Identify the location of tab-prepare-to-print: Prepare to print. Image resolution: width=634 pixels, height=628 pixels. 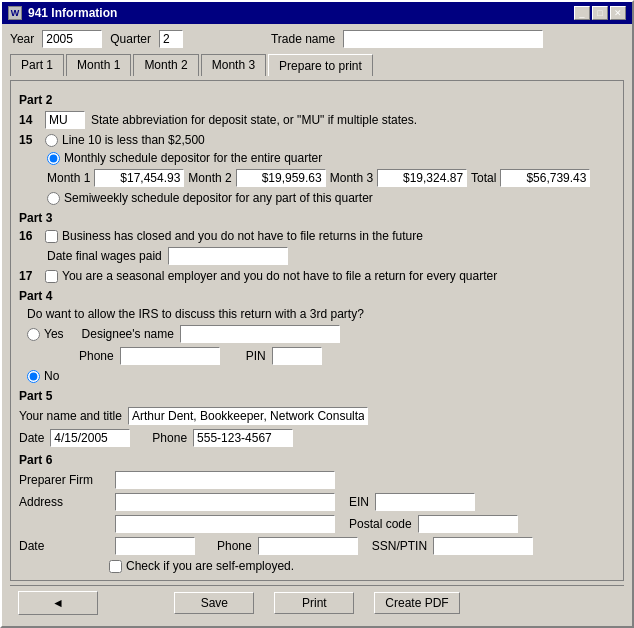
(320, 65).